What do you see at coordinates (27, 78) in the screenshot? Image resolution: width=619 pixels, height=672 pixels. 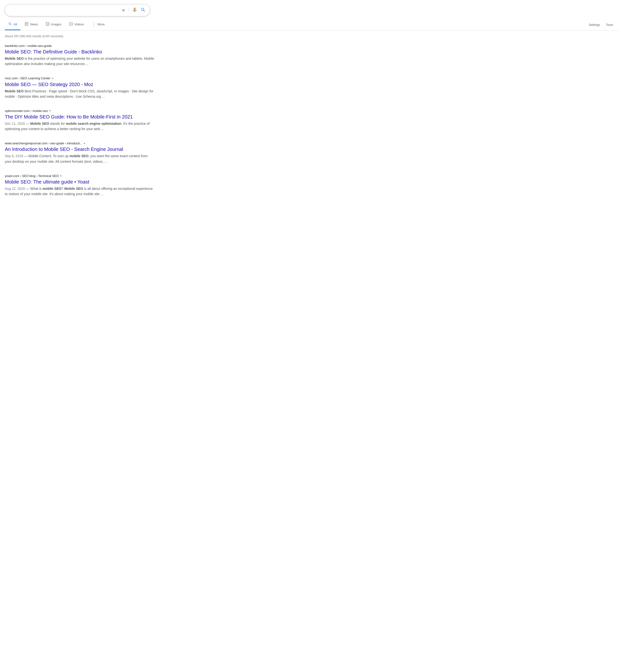 I see `result-url: moz.com › SEO Learning Center` at bounding box center [27, 78].